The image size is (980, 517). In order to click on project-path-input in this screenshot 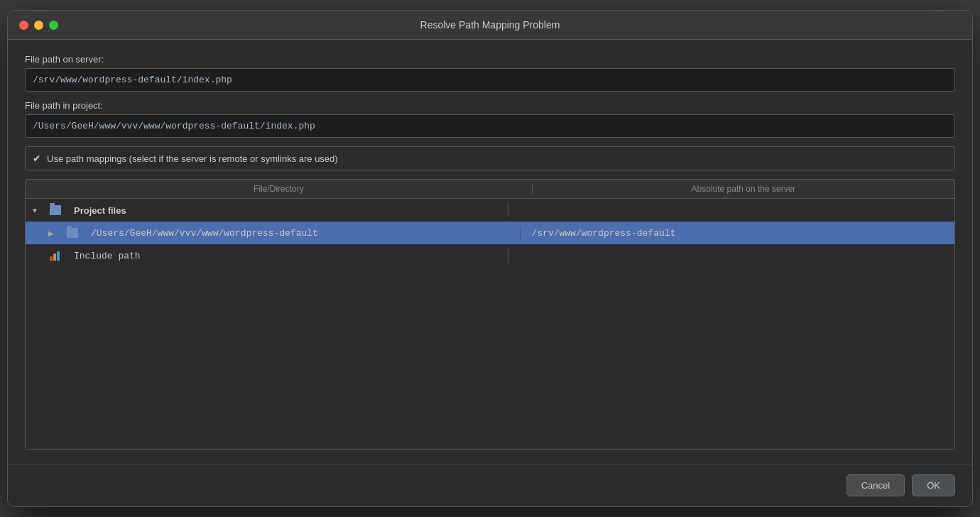, I will do `click(490, 126)`.